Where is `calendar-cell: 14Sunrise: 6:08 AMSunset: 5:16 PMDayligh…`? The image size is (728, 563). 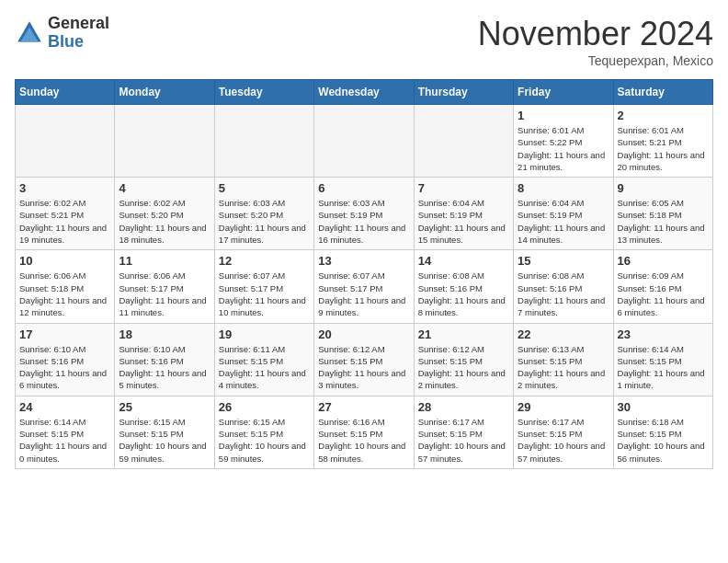
calendar-cell: 14Sunrise: 6:08 AMSunset: 5:16 PMDayligh… is located at coordinates (463, 287).